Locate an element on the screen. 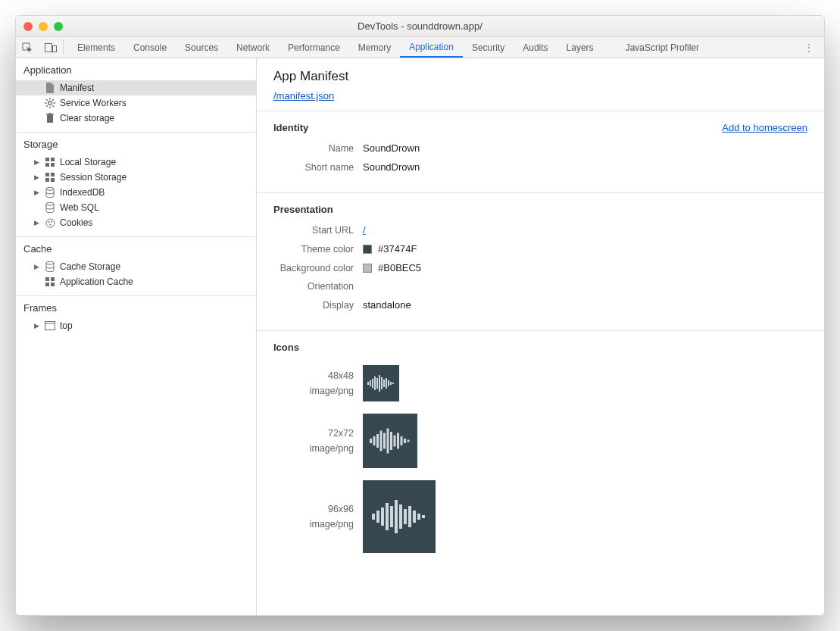 This screenshot has height=631, width=840. field-value: #B0BEC5 is located at coordinates (400, 268).